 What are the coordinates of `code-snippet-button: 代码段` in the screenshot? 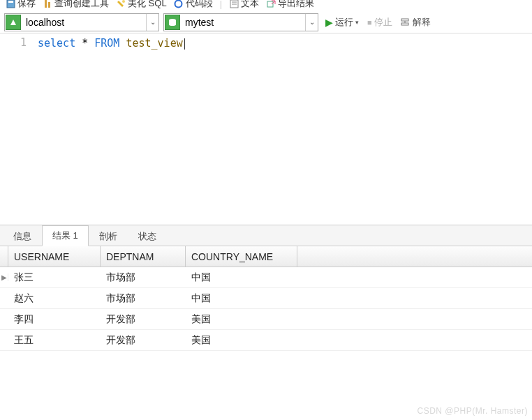 It's located at (193, 5).